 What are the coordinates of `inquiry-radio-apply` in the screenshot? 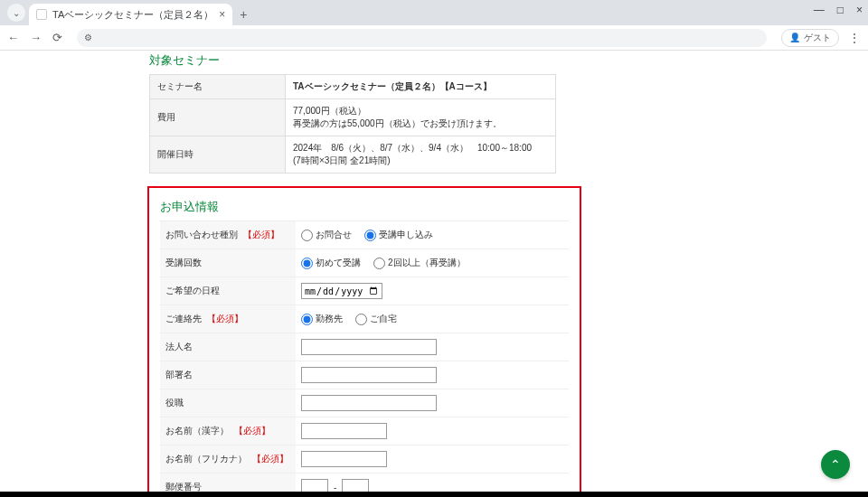 It's located at (371, 235).